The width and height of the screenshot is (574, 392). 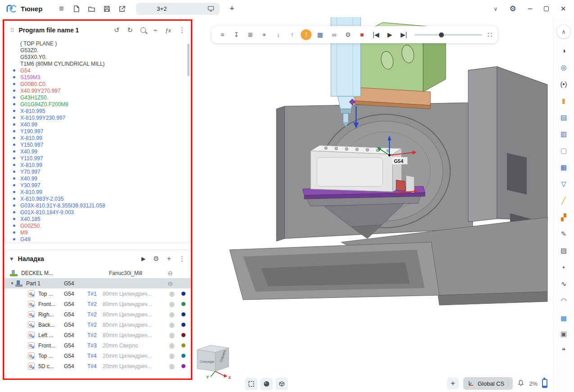 What do you see at coordinates (98, 212) in the screenshot?
I see `gcode-line: G01X-810.184Y-9.003` at bounding box center [98, 212].